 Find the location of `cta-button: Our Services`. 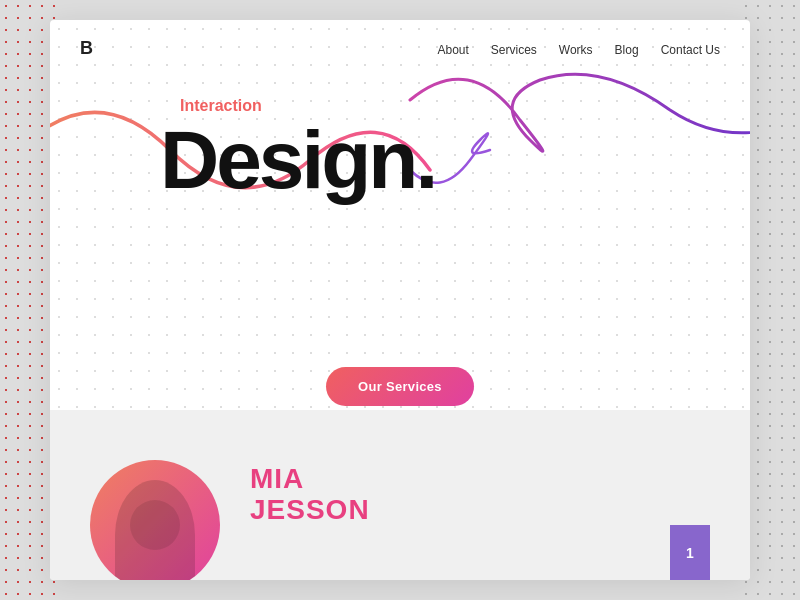

cta-button: Our Services is located at coordinates (400, 386).